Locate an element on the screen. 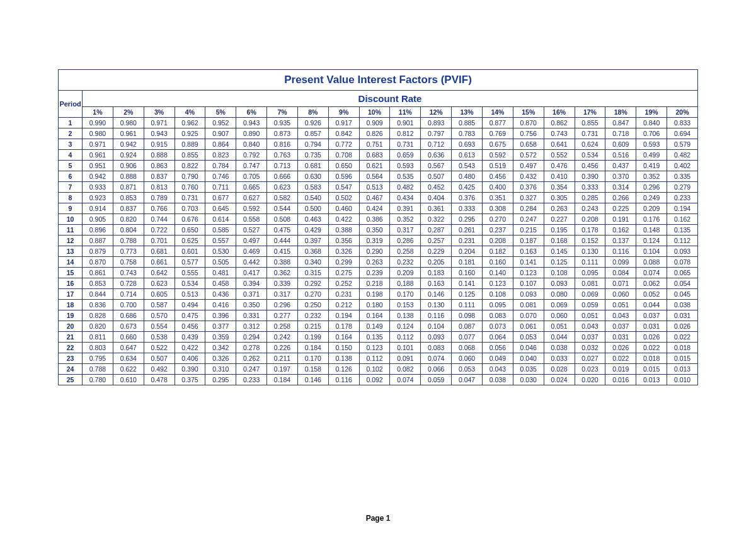 Image resolution: width=756 pixels, height=534 pixels. value-cell: 0.816 is located at coordinates (282, 145).